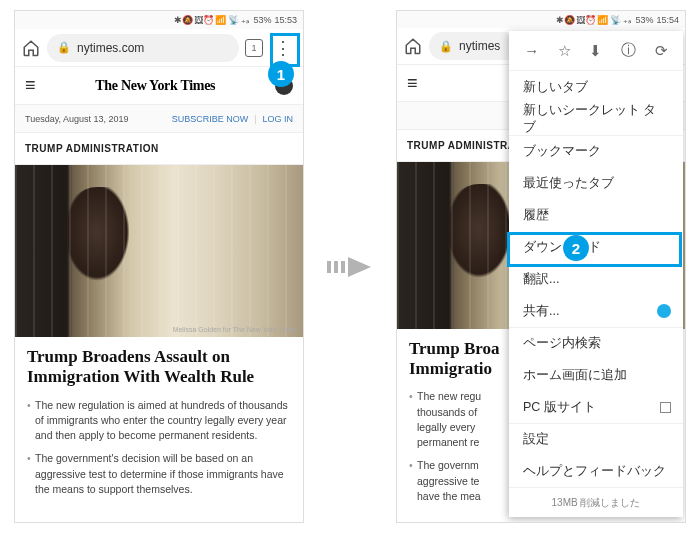 This screenshot has width=700, height=533. Describe the element at coordinates (596, 87) in the screenshot. I see `menu-new-tab: 新しいタブ` at that location.